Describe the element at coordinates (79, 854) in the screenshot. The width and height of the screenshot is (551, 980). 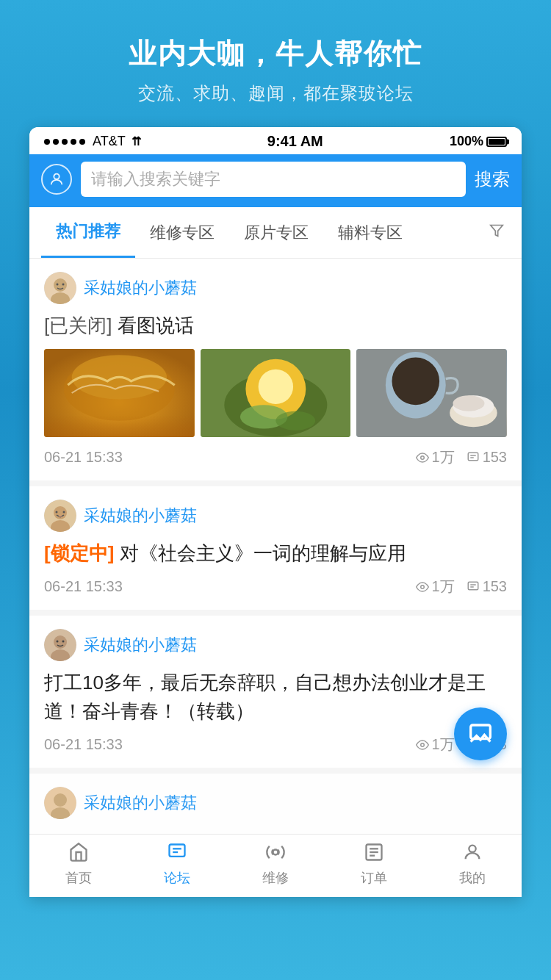
I see `home-icon` at that location.